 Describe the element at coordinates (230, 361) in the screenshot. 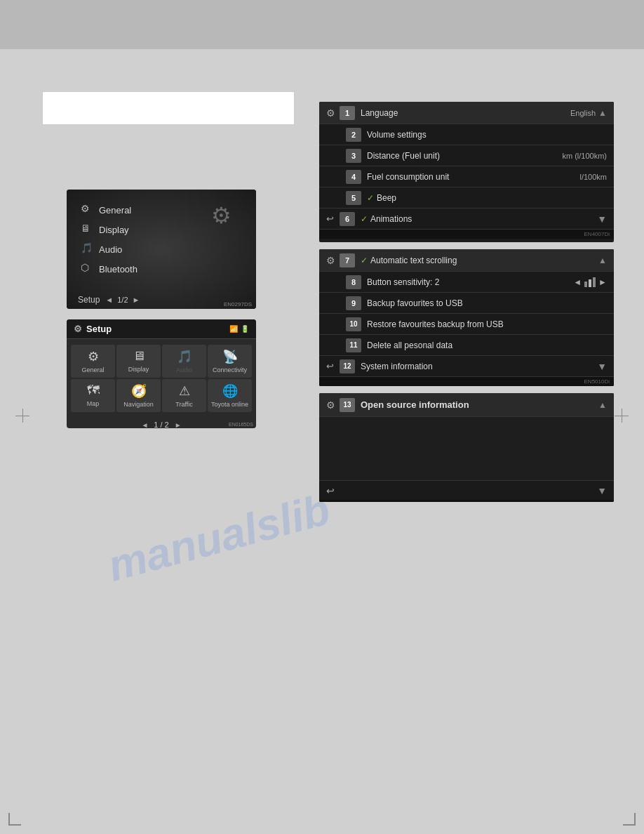

I see `icon-connectivity: 📡 Connectivity` at that location.